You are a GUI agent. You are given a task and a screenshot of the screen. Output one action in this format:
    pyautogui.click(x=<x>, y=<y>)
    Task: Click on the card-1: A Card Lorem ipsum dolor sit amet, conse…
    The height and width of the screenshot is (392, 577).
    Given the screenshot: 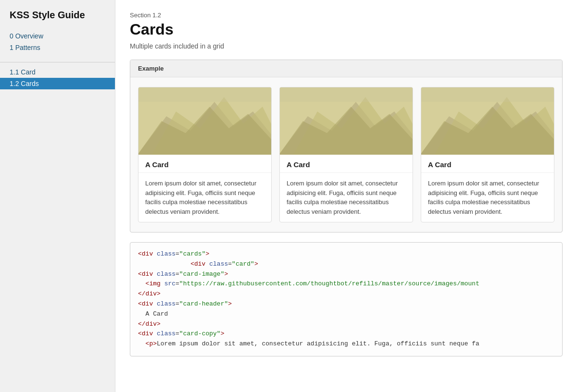 What is the action you would take?
    pyautogui.click(x=205, y=155)
    